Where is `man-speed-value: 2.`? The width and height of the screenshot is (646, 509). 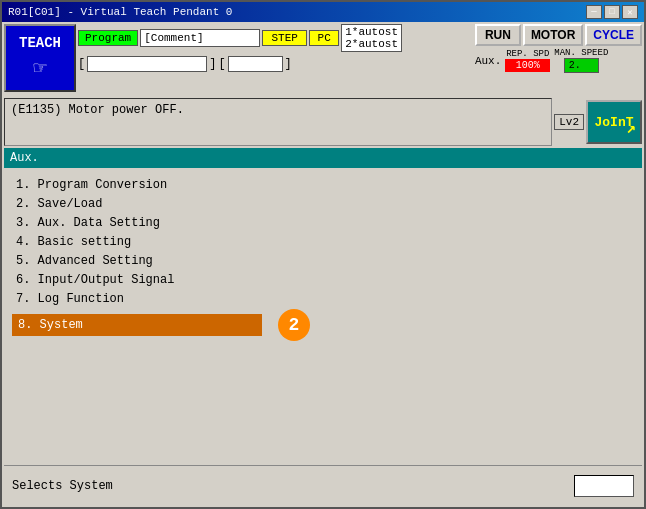
man-speed-value: 2. is located at coordinates (582, 66).